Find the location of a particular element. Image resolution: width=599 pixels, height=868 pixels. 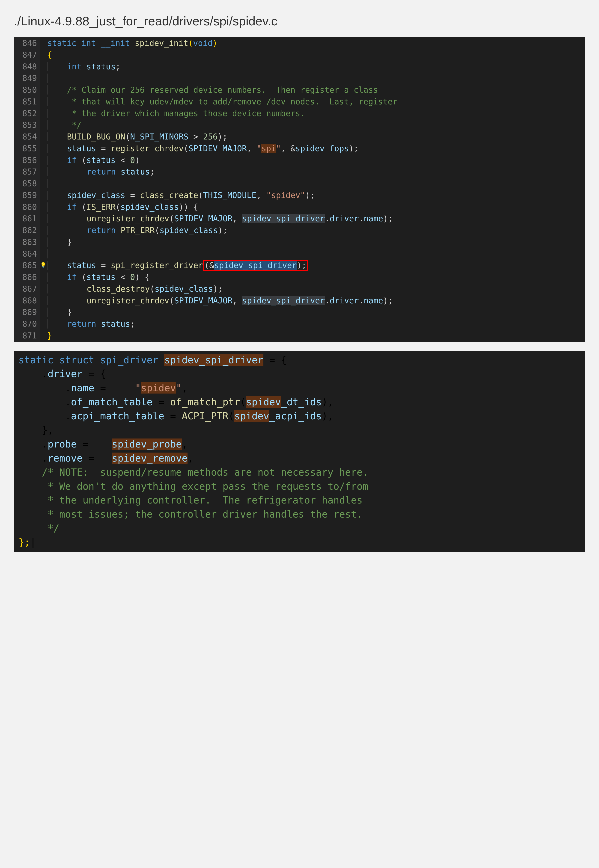

code-line: /* NOTE: suspend/resume methods are not … is located at coordinates (302, 473).